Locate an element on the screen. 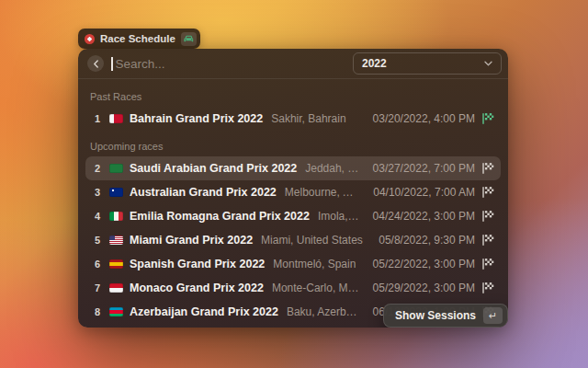  race-location: Montmeló, Spain is located at coordinates (314, 264).